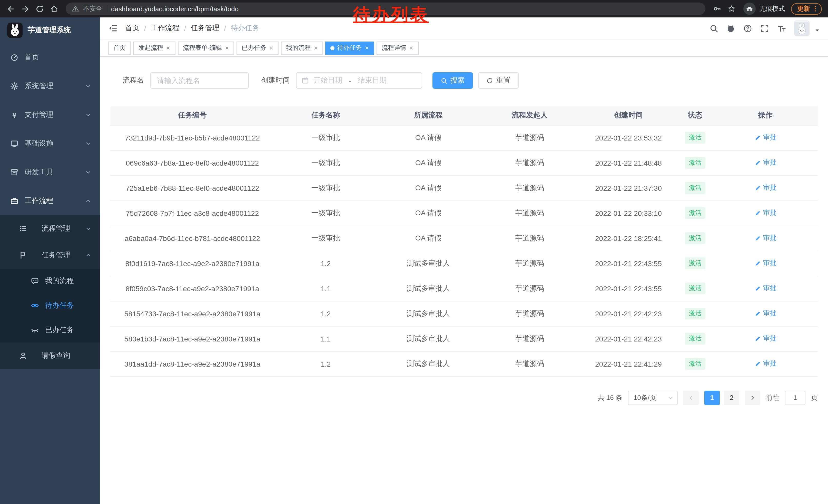 The width and height of the screenshot is (828, 504). What do you see at coordinates (245, 28) in the screenshot?
I see `breadcrumb-item-current: 待办任务` at bounding box center [245, 28].